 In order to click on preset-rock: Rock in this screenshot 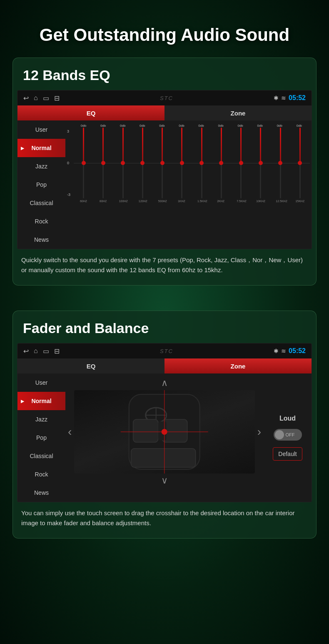, I will do `click(42, 221)`.